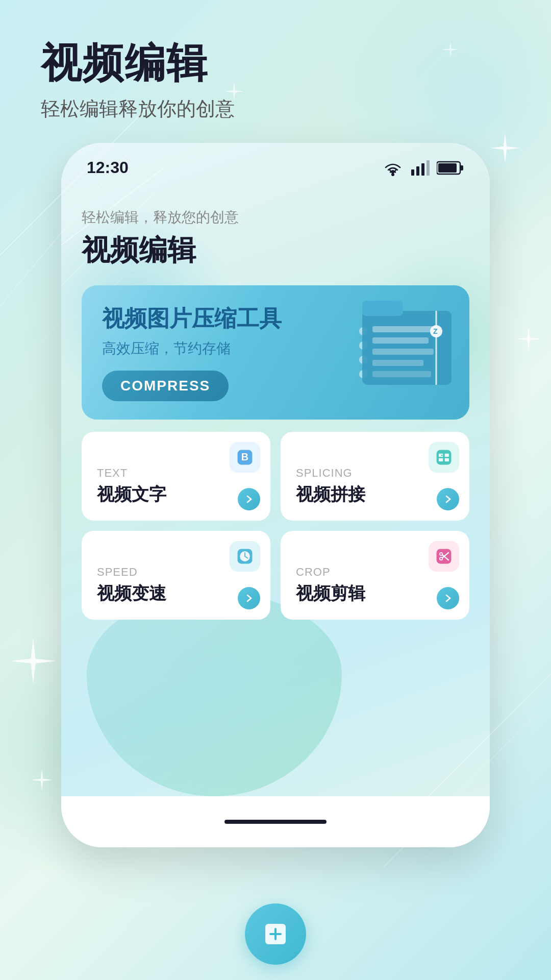 The height and width of the screenshot is (980, 551). I want to click on signal-icon, so click(420, 168).